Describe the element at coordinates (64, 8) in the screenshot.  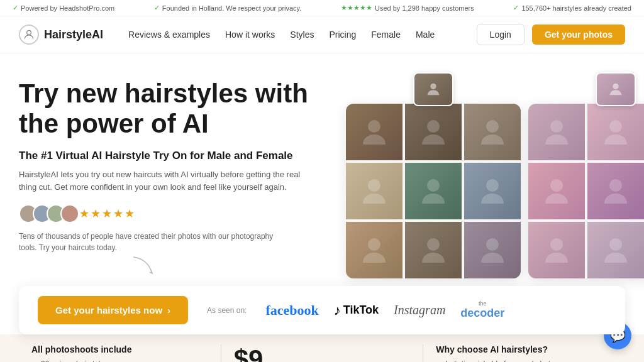
I see `topbar-item-1: ✓ Powered by HeadshotPro.com` at that location.